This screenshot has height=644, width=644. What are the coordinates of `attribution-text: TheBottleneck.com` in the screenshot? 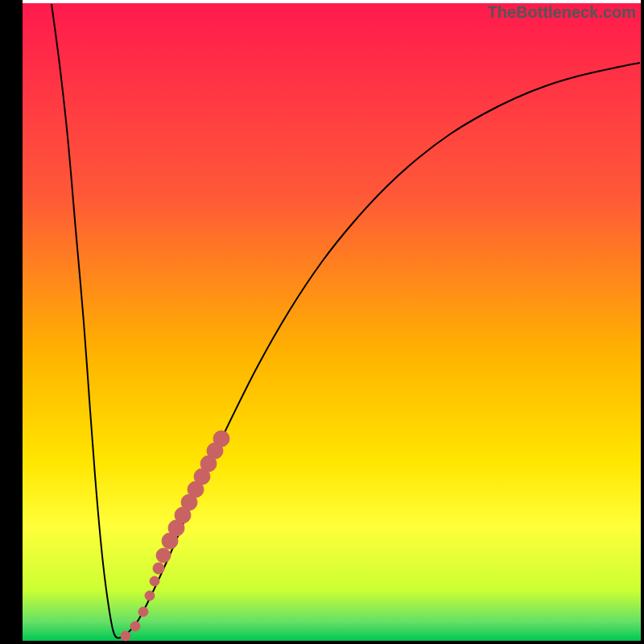 It's located at (562, 13).